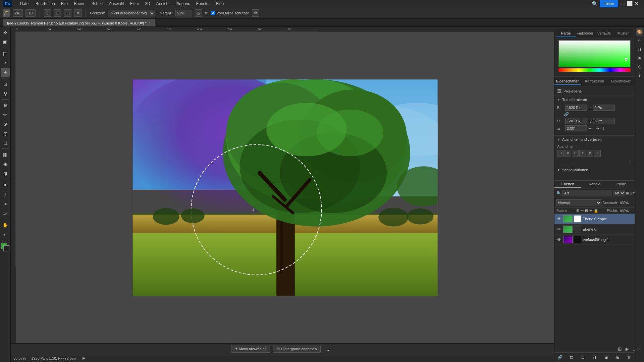 This screenshot has width=644, height=362. What do you see at coordinates (148, 4) in the screenshot?
I see `menu-3d: 3D` at bounding box center [148, 4].